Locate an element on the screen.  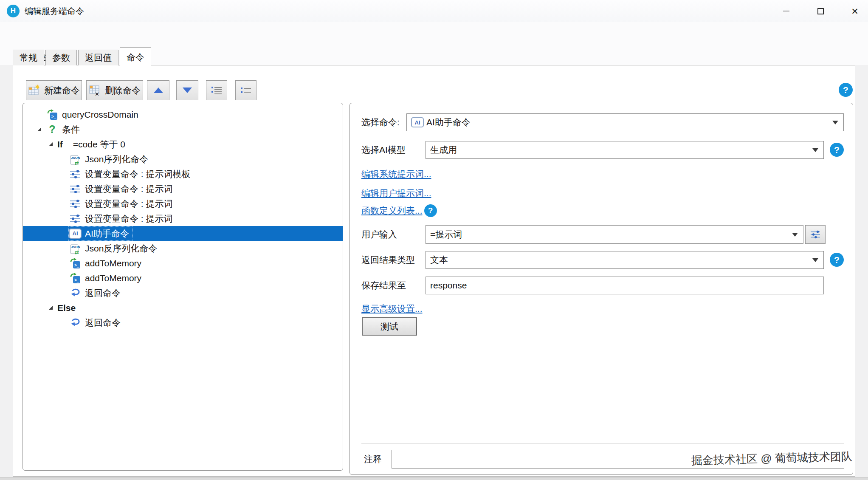
result-type-help-button: ? is located at coordinates (837, 260).